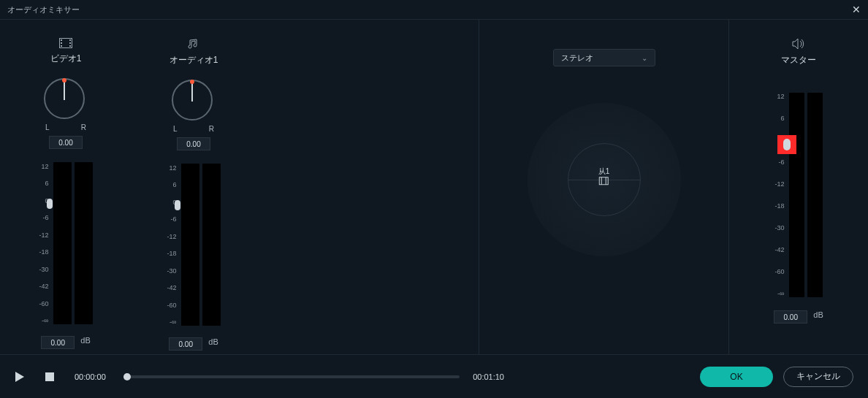 This screenshot has width=868, height=398. Describe the element at coordinates (44, 10) in the screenshot. I see `window-title: オーディオミキサー` at that location.